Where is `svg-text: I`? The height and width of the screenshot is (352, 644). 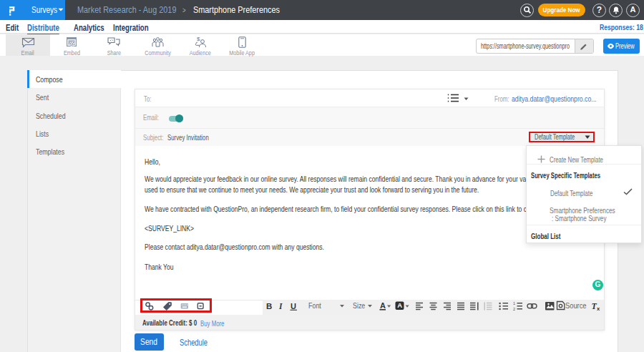
svg-text: I is located at coordinates (280, 306).